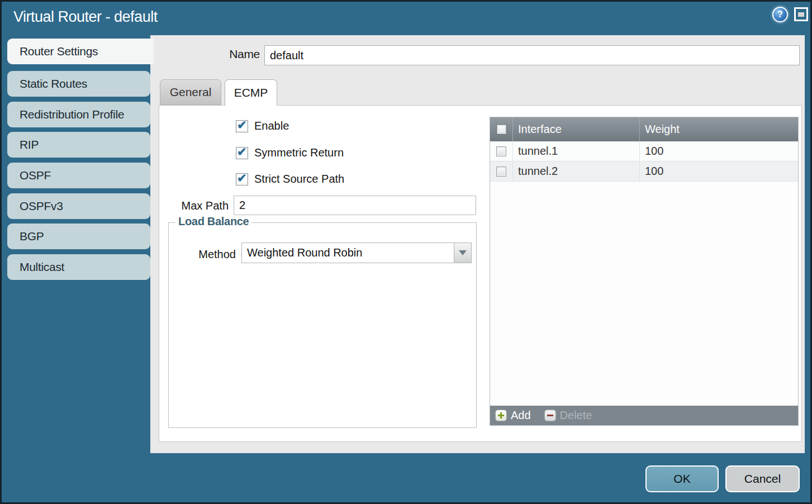  Describe the element at coordinates (79, 175) in the screenshot. I see `sidebar-item-ospf: OSPF` at that location.